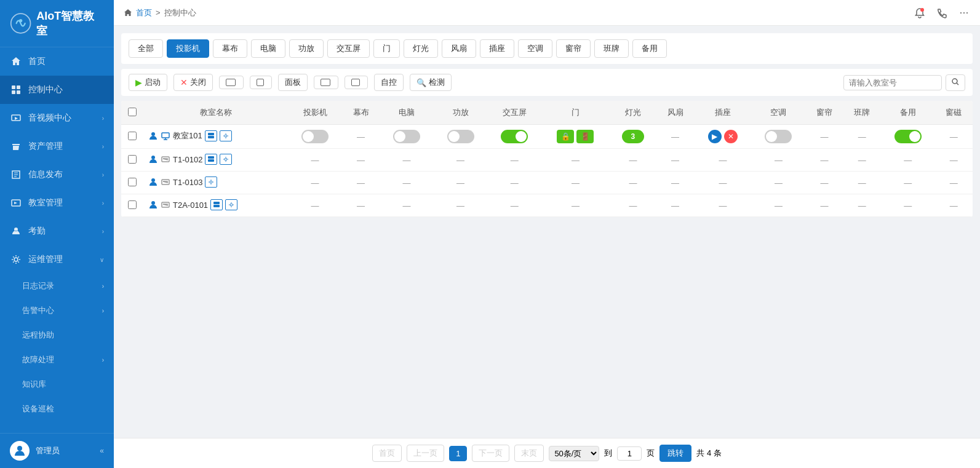 This screenshot has width=980, height=468. What do you see at coordinates (908, 137) in the screenshot?
I see `spare-toggle` at bounding box center [908, 137].